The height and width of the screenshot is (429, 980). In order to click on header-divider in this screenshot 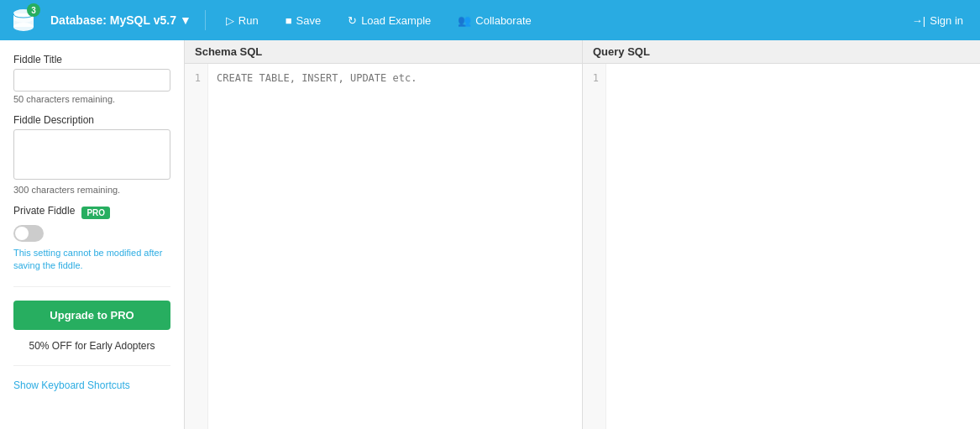, I will do `click(205, 20)`.